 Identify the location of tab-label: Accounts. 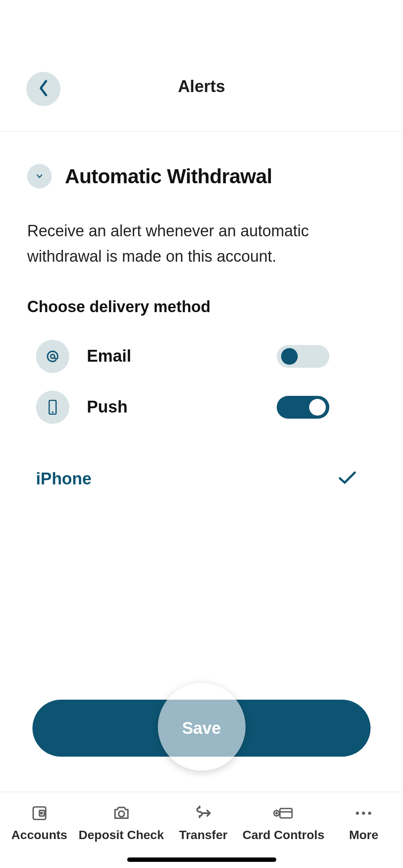
(39, 835).